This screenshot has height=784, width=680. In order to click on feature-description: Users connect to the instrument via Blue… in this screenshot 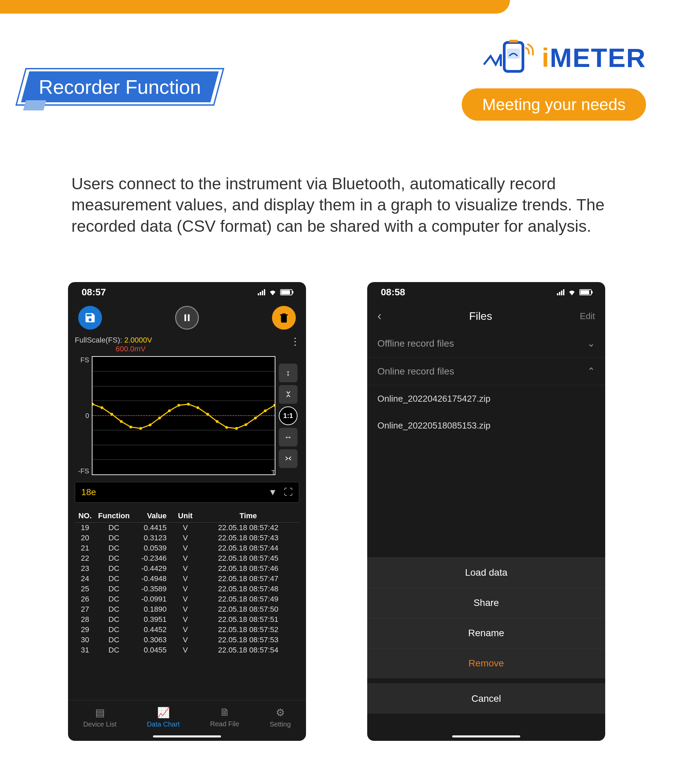, I will do `click(345, 205)`.